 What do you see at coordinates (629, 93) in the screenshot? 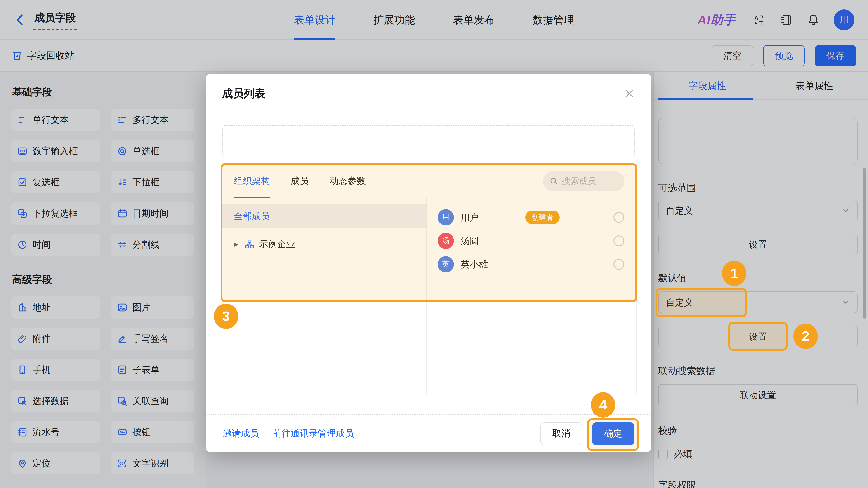
I see `close-icon` at bounding box center [629, 93].